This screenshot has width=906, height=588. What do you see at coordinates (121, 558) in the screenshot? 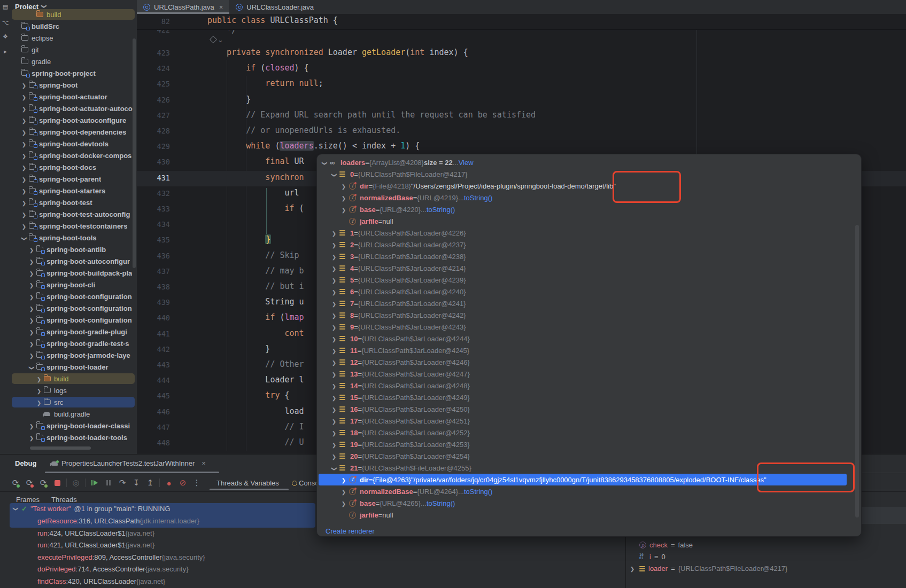
I see `stack-frame-row: executePrivileged:809, AccessController …` at bounding box center [121, 558].